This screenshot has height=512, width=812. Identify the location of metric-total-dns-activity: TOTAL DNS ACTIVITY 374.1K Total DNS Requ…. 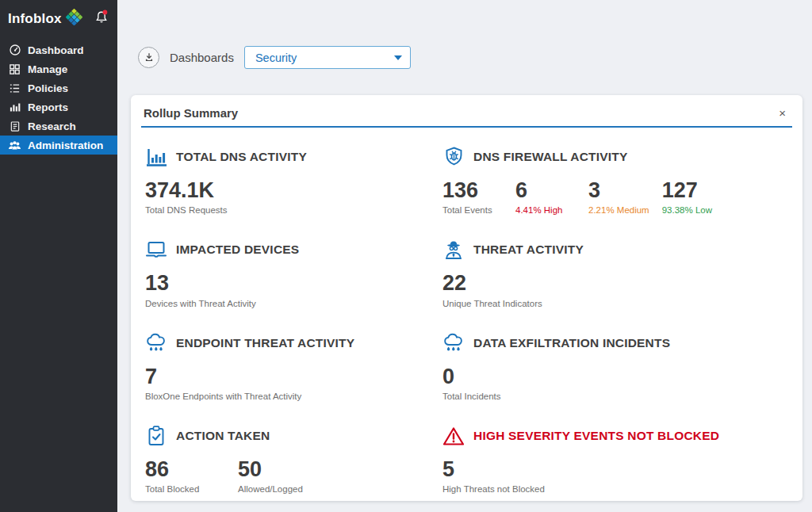
(293, 181).